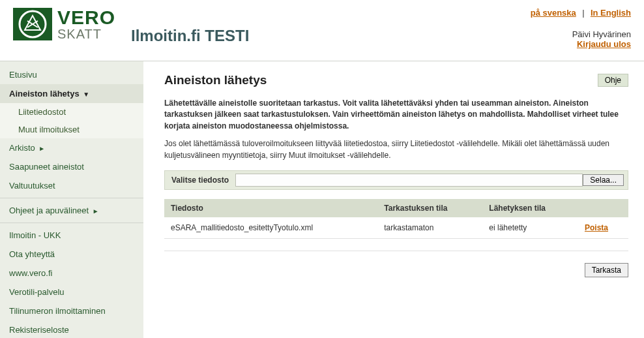 This screenshot has height=338, width=644. Describe the element at coordinates (72, 167) in the screenshot. I see `sidebar-item-saapuneet: Saapuneet aineistot` at that location.